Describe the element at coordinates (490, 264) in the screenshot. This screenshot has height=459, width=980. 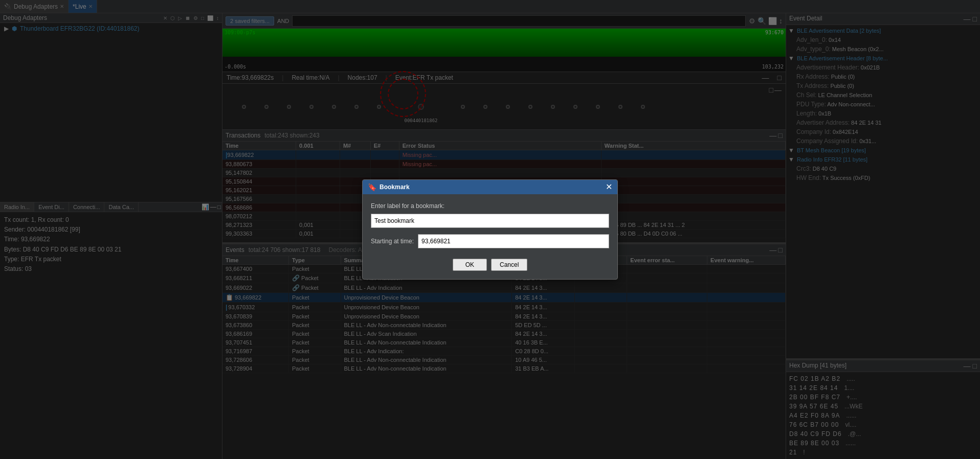
I see `modal-buttons: OK Cancel` at that location.